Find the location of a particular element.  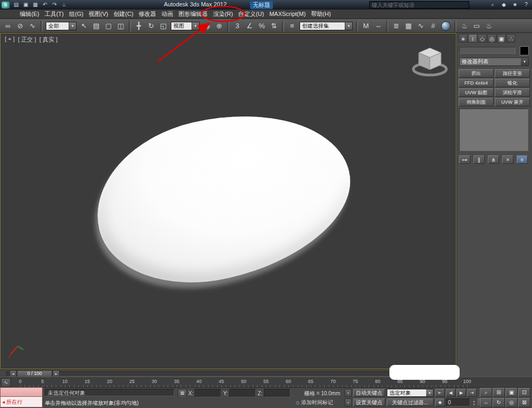

x-field is located at coordinates (208, 393).